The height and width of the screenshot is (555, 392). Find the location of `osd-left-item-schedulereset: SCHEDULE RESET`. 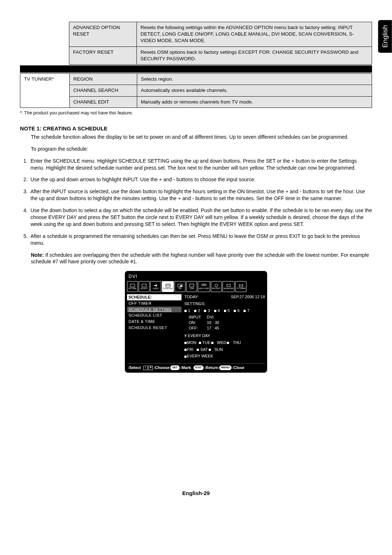

osd-left-item-schedulereset: SCHEDULE RESET is located at coordinates (154, 328).